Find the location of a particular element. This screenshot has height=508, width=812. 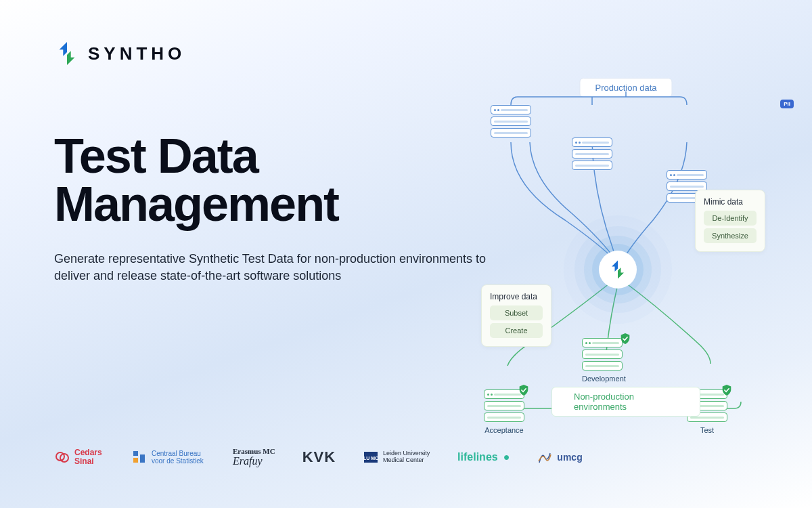

mimic-data-card: Mimic data De-Identify Synthesize is located at coordinates (730, 221).